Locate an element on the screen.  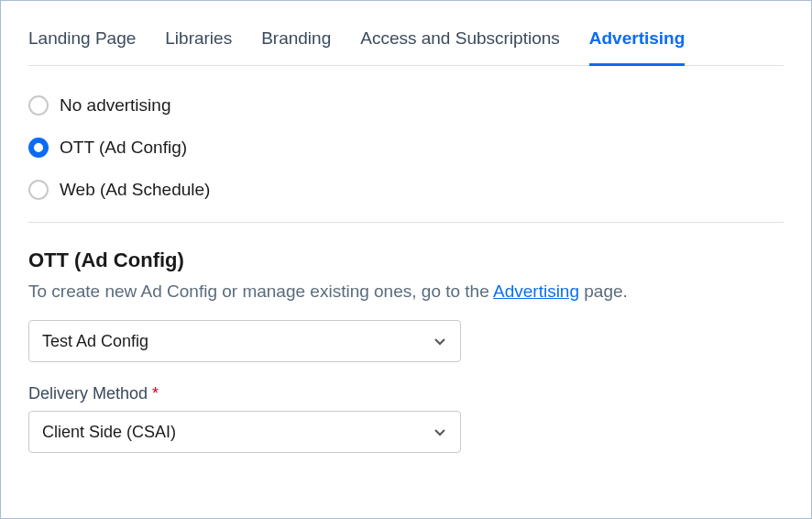
tab-landing-page: Landing Page is located at coordinates (82, 47).